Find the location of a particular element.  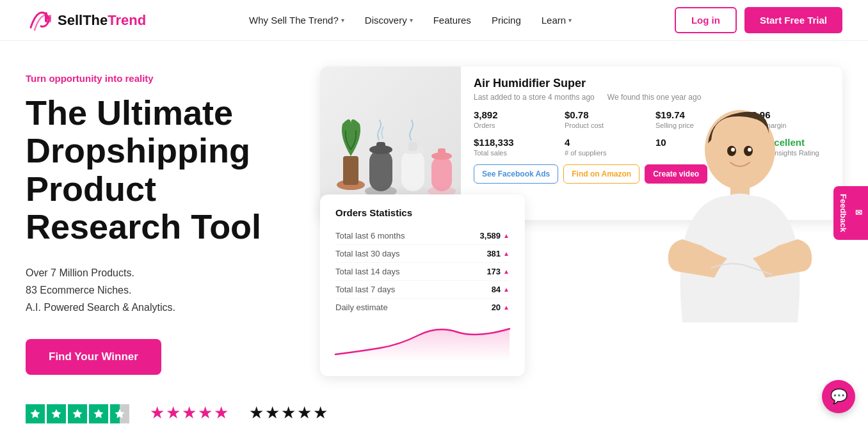

g2-star-4: ★ is located at coordinates (205, 413).